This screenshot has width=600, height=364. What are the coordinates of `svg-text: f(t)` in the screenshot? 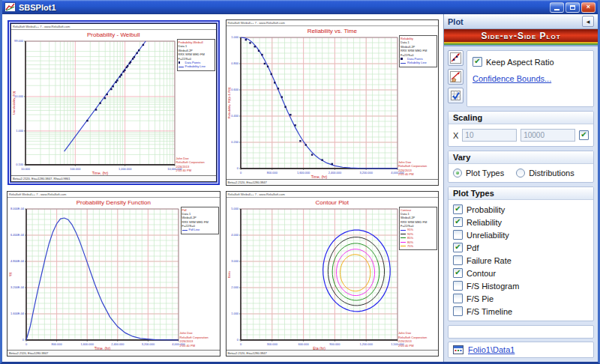 It's located at (10, 274).